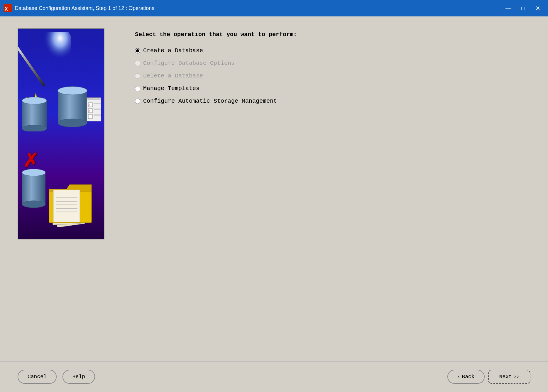  Describe the element at coordinates (274, 376) in the screenshot. I see `bottom-bar: Cancel Help ‹ Back Next ››` at that location.